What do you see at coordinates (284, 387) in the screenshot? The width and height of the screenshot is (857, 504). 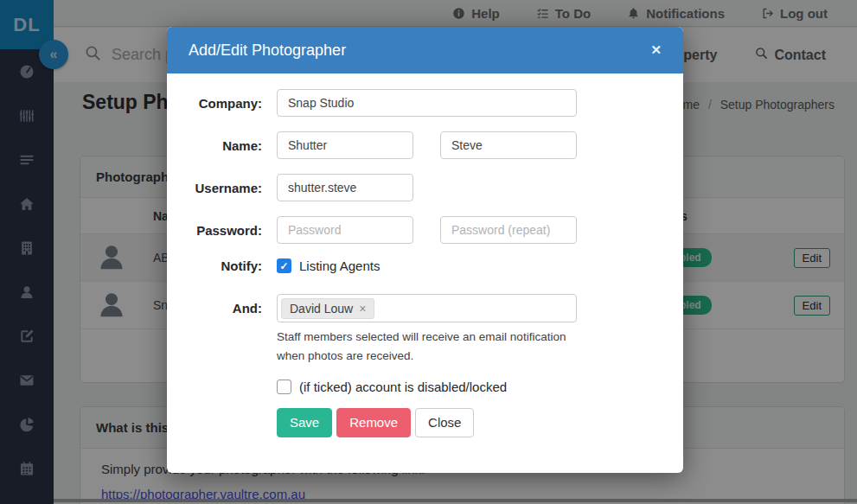 I see `account-disabled-checkbox` at bounding box center [284, 387].